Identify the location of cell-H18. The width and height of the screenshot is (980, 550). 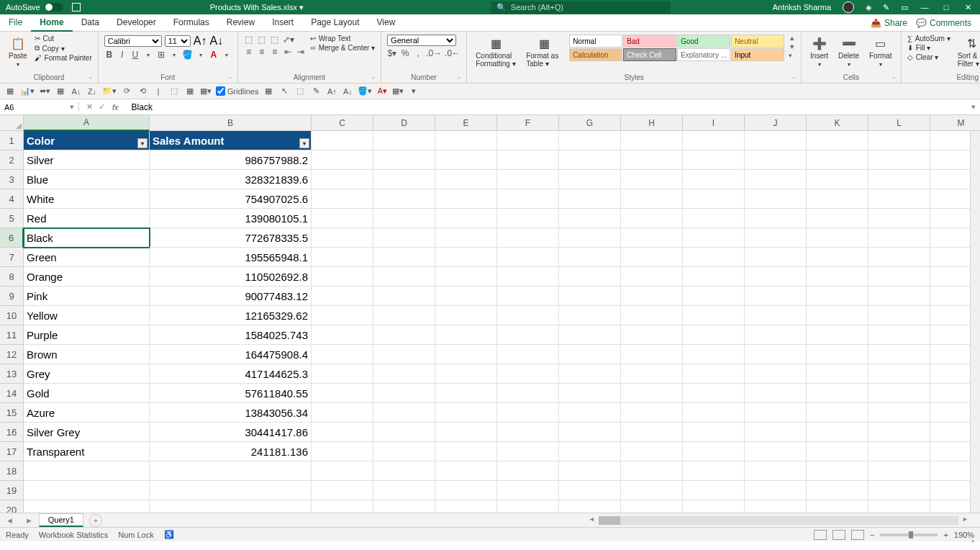
(652, 471).